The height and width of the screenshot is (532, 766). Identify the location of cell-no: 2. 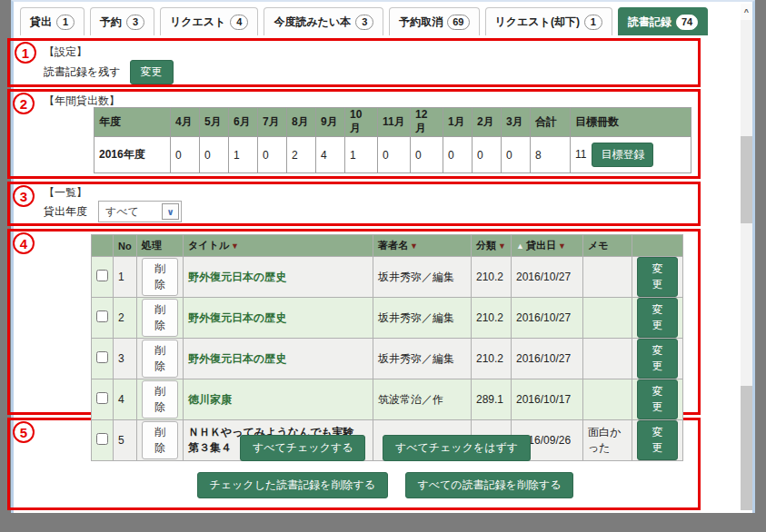
(125, 318).